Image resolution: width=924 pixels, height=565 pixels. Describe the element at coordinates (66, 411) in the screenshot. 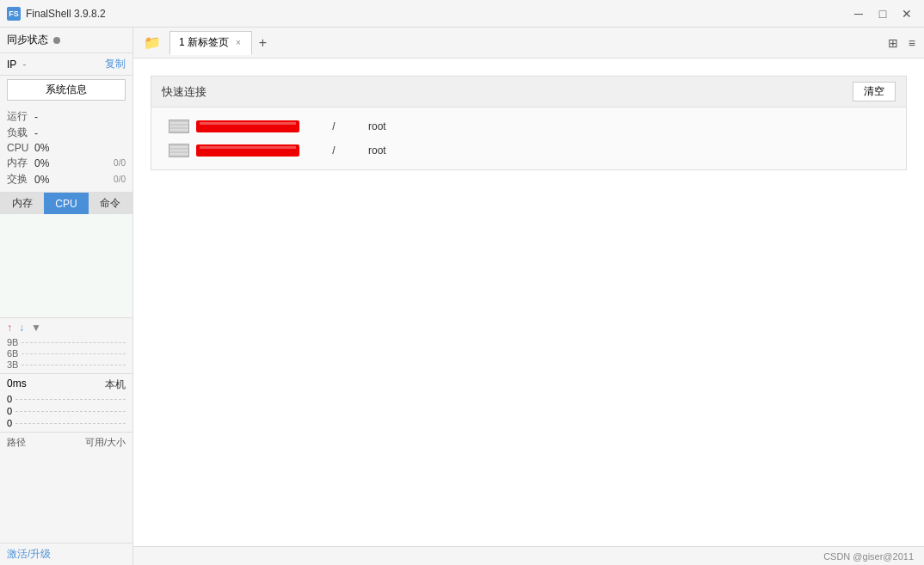

I see `latency-row-1: 0` at that location.